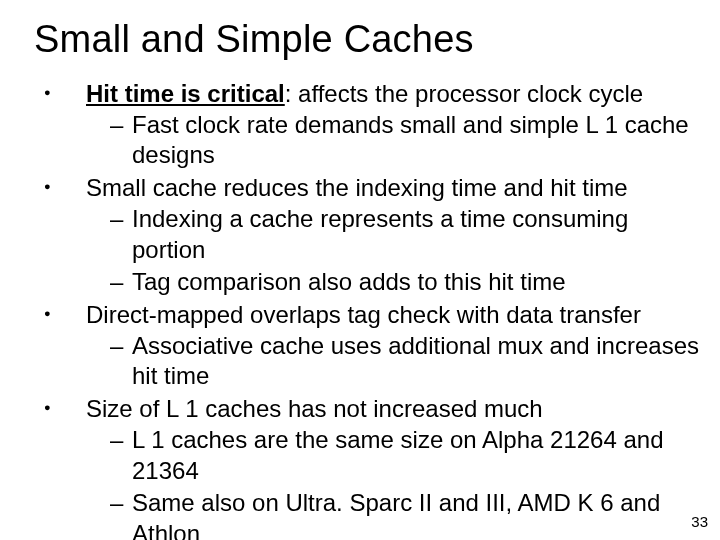 Image resolution: width=720 pixels, height=540 pixels. What do you see at coordinates (393, 251) in the screenshot?
I see `sub-list: Indexing a cache represents a time consu…` at bounding box center [393, 251].